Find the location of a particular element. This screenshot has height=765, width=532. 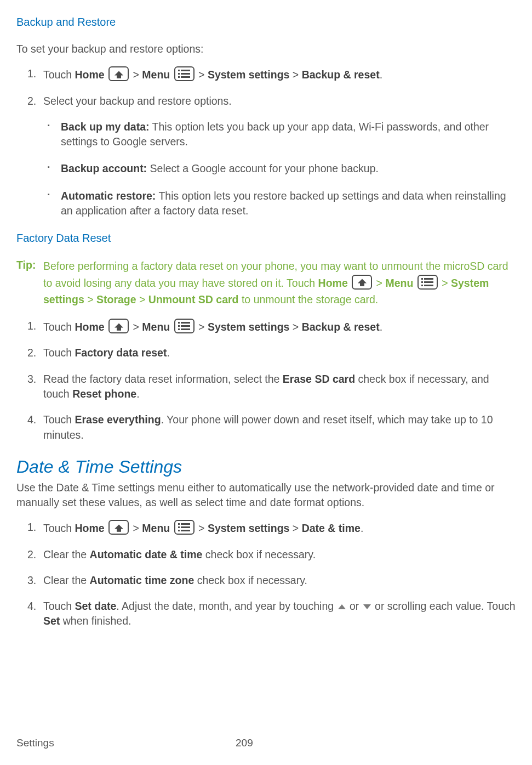

auto-timezone-label: Automatic time zone is located at coordinates (142, 580).